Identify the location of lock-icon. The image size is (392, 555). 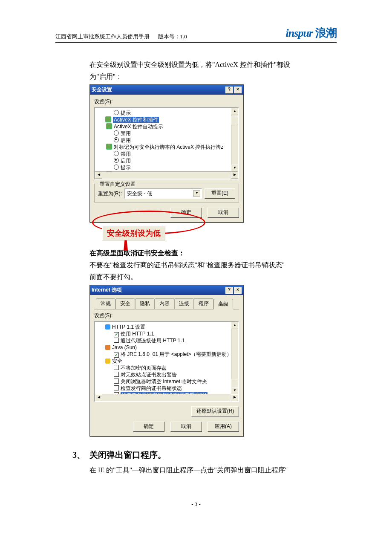
(108, 361).